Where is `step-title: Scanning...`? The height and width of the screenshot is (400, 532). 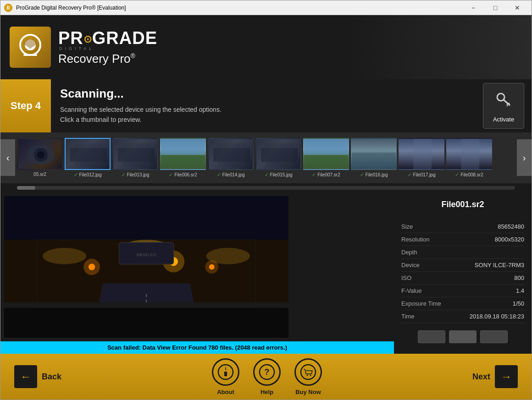
step-title: Scanning... is located at coordinates (291, 93).